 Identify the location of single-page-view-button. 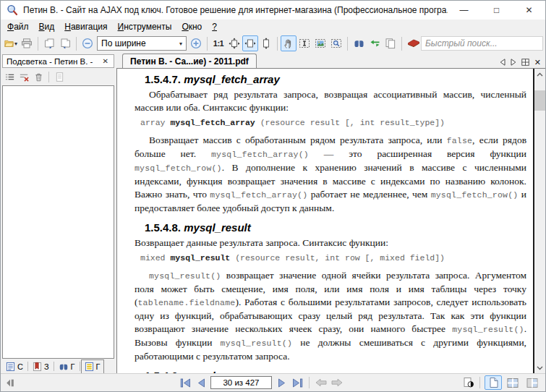
(493, 383).